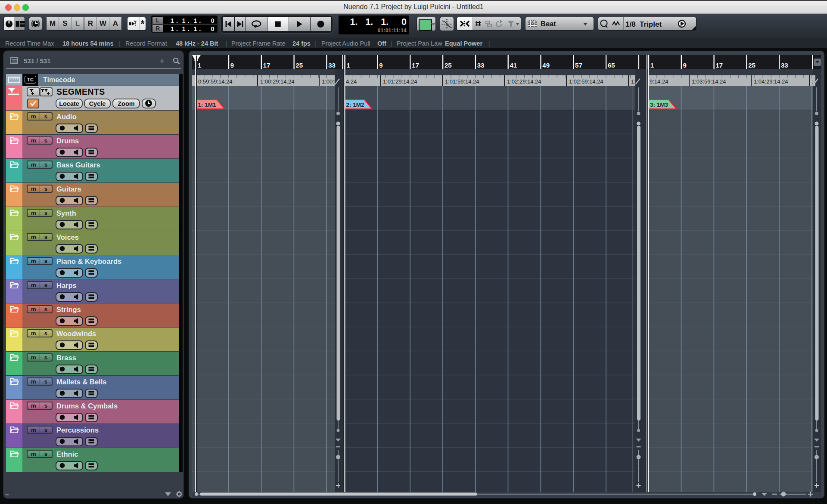 The width and height of the screenshot is (827, 504). I want to click on svg-text: 1: 1M1, so click(208, 105).